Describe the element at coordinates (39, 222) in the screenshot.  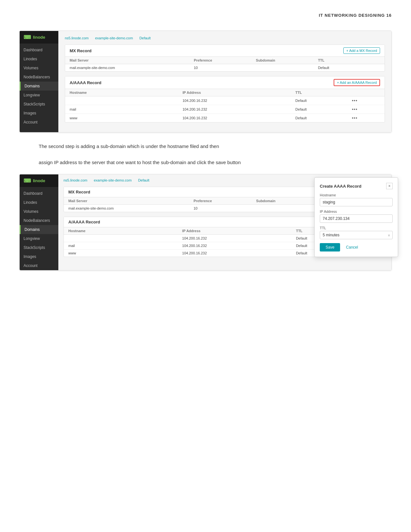
I see `sidebar-2: ⌨ linode Dashboard Linodes Volumes NodeB…` at that location.